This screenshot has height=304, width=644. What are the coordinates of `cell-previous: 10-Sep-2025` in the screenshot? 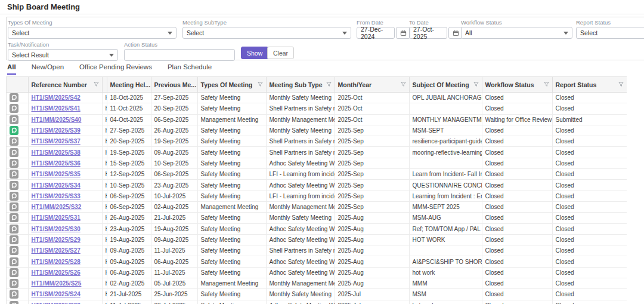 It's located at (174, 163).